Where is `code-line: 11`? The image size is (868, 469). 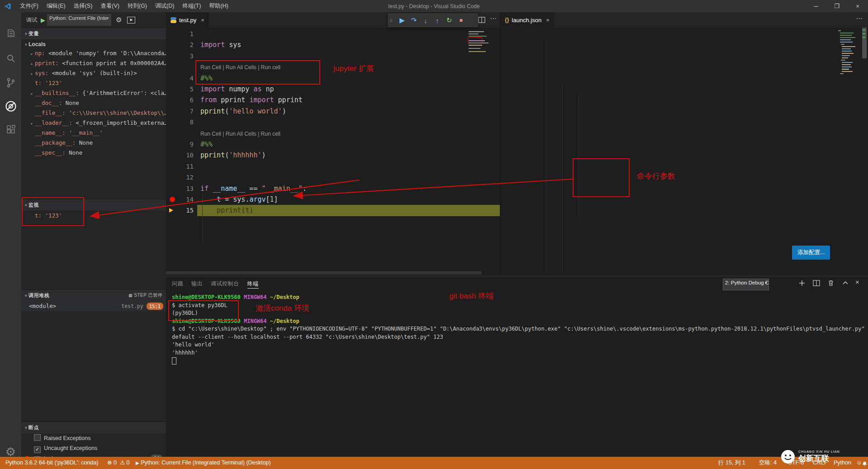
code-line: 11 is located at coordinates (333, 166).